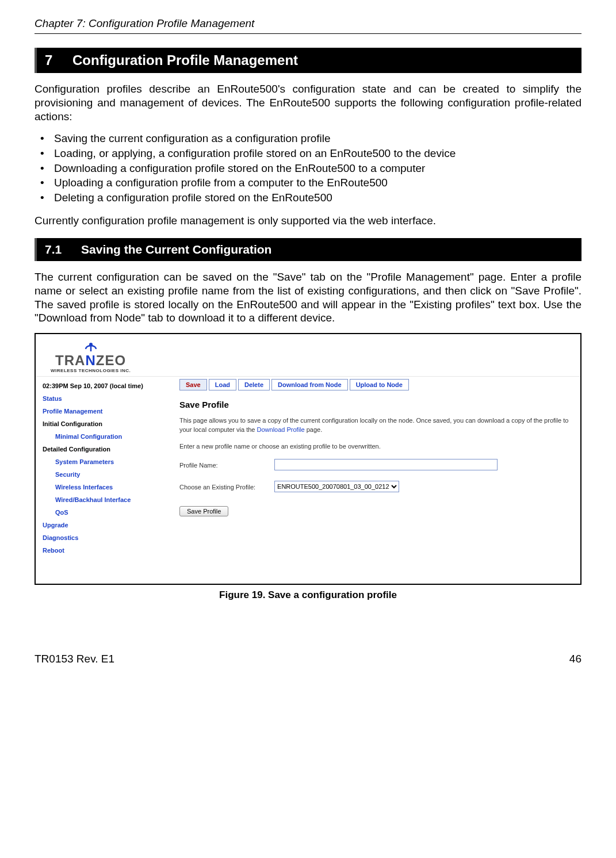  I want to click on sidebar-item-security: Security, so click(109, 474).